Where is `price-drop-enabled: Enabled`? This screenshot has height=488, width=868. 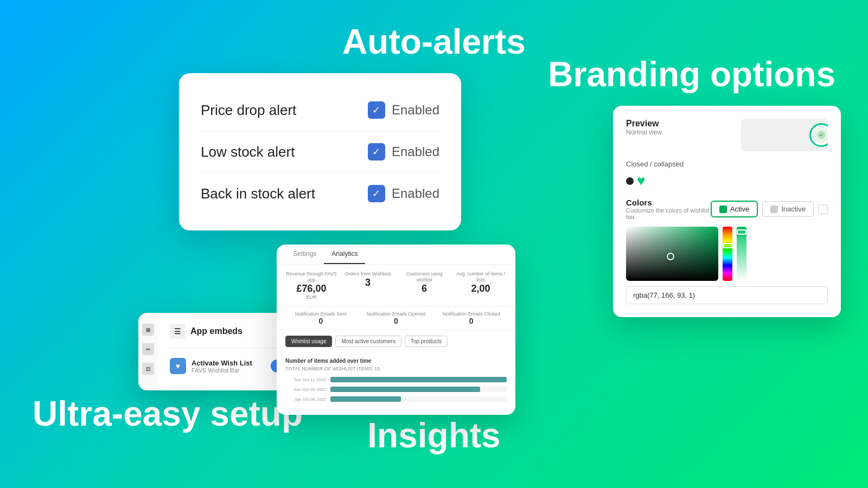
price-drop-enabled: Enabled is located at coordinates (416, 110).